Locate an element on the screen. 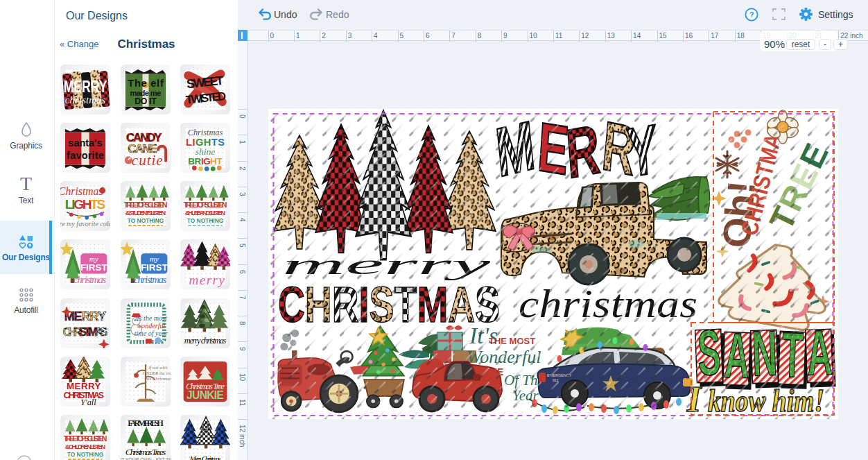  svg-text: time of year is located at coordinates (150, 333).